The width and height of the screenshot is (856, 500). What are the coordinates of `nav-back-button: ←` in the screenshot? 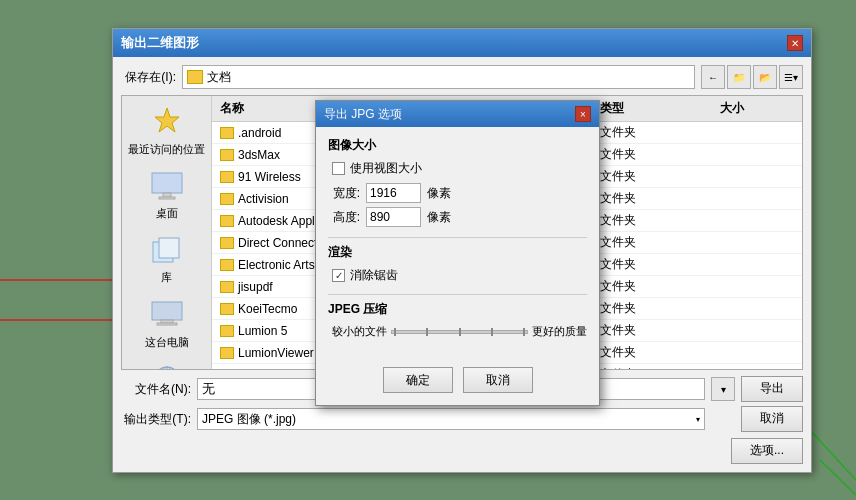 It's located at (713, 77).